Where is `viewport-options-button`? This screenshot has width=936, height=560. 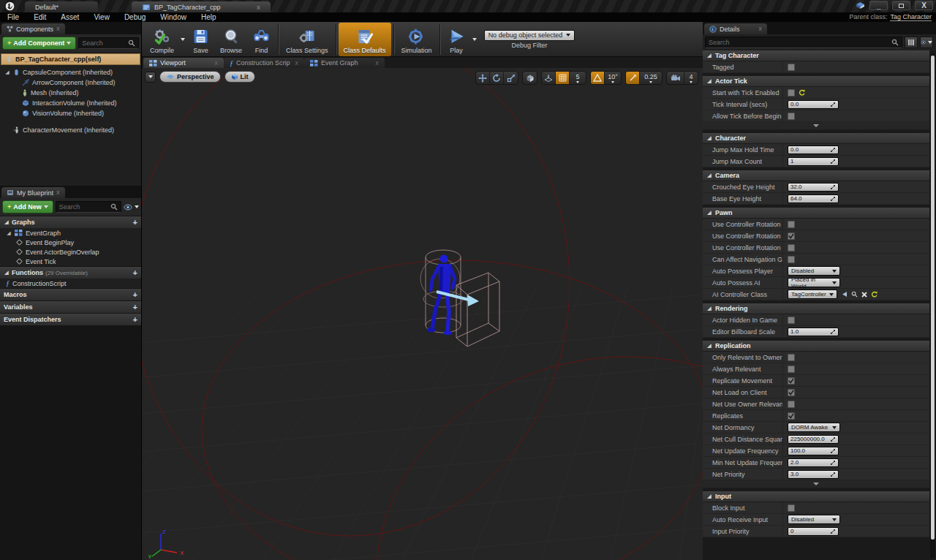 viewport-options-button is located at coordinates (151, 77).